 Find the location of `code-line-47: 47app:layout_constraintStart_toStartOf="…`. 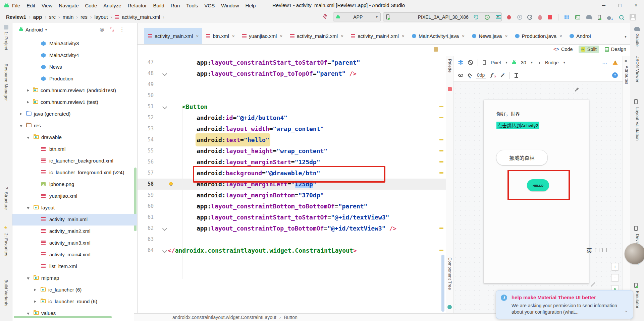

code-line-47: 47app:layout_constraintStart_toStartOf="… is located at coordinates (292, 62).